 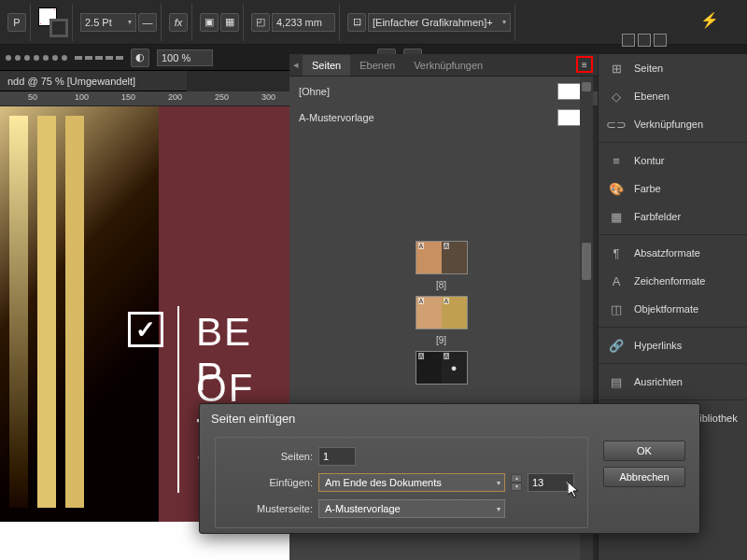 I want to click on master-none-row: [Ohne], so click(x=441, y=90).